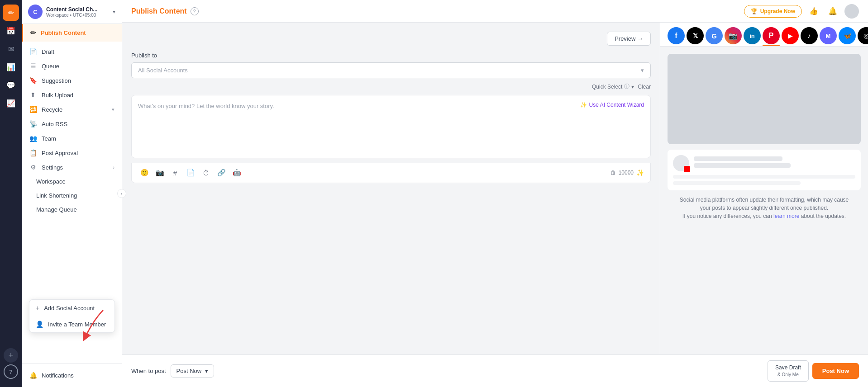 The image size is (868, 387). What do you see at coordinates (33, 375) in the screenshot?
I see `notifications-icon: 🔔` at bounding box center [33, 375].